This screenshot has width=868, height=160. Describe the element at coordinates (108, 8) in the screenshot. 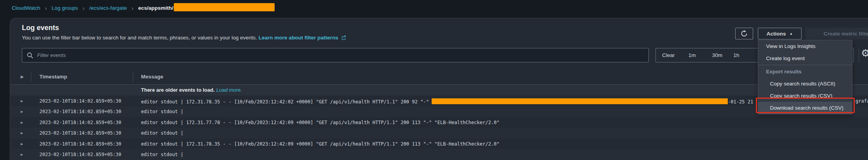

I see `breadcrumb-log-group: /ecs/ecs-fargate` at that location.